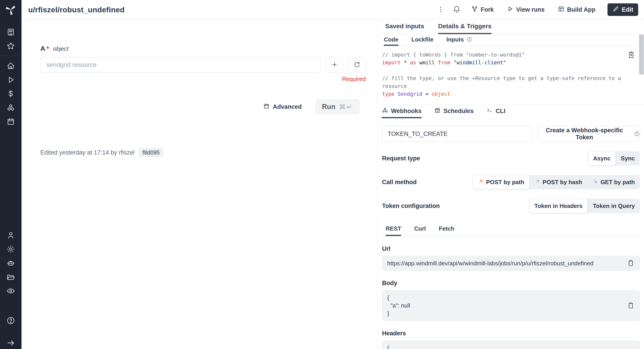 The image size is (644, 349). Describe the element at coordinates (582, 10) in the screenshot. I see `build-app-label: Build App` at that location.